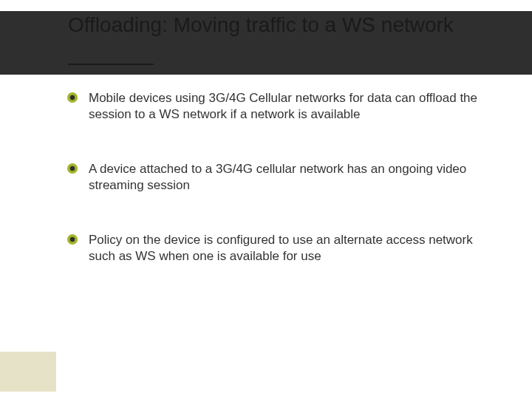  What do you see at coordinates (292, 106) in the screenshot?
I see `bullet-text: Mobile devices using 3G/4G Cellular netw…` at bounding box center [292, 106].